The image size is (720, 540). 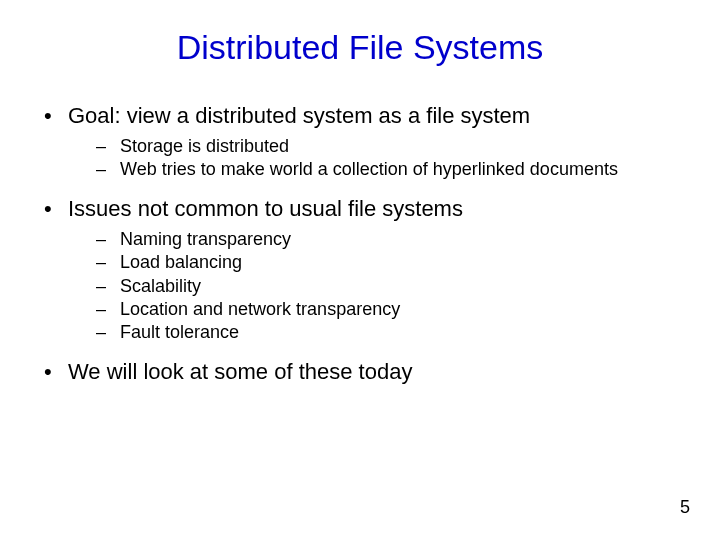 What do you see at coordinates (393, 170) in the screenshot?
I see `sub-bullet-item: Web tries to make world a collection of …` at bounding box center [393, 170].